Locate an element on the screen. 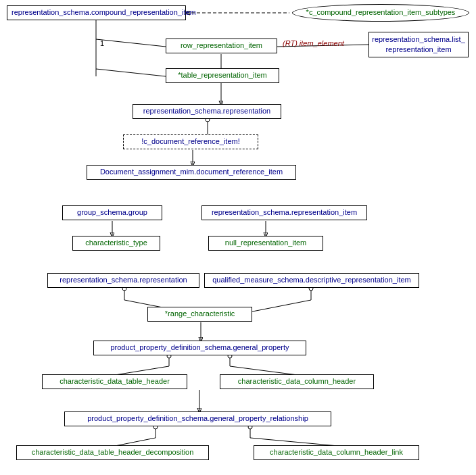 This screenshot has width=476, height=475. list-representation-item-node: representation_schema.list_representatio… is located at coordinates (419, 45).